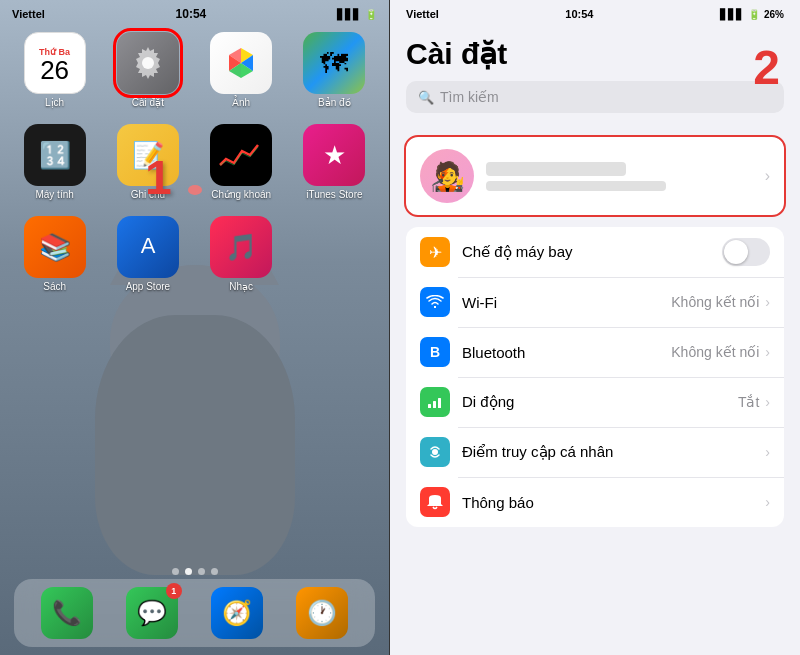 This screenshot has height=655, width=800. Describe the element at coordinates (435, 302) in the screenshot. I see `wifi-svg` at that location.